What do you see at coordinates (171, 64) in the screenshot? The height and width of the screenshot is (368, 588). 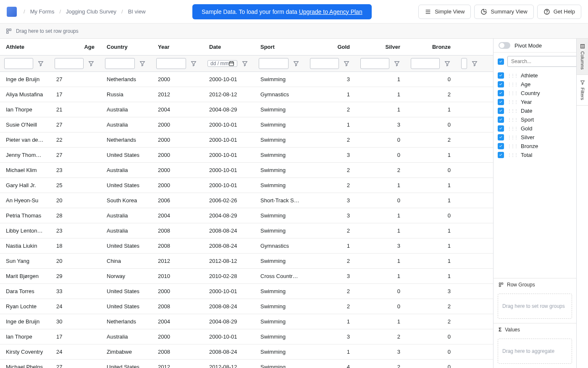 I see `filter-input-year` at bounding box center [171, 64].